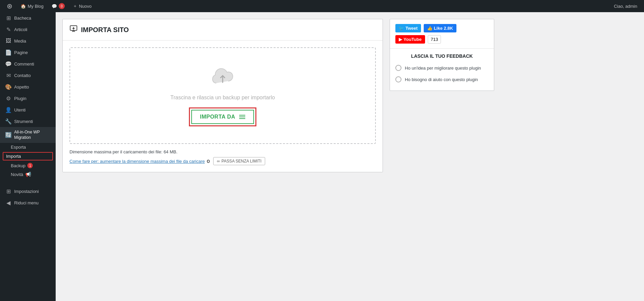 The width and height of the screenshot is (644, 301). What do you see at coordinates (410, 39) in the screenshot?
I see `youtube-button: ▶ YouTube` at bounding box center [410, 39].